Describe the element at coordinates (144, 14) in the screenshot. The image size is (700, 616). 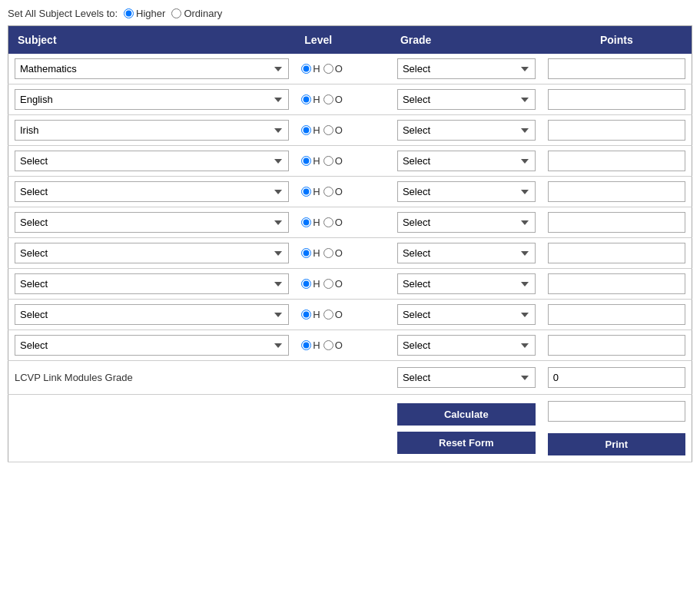
I see `higher-radio-label: Higher` at that location.